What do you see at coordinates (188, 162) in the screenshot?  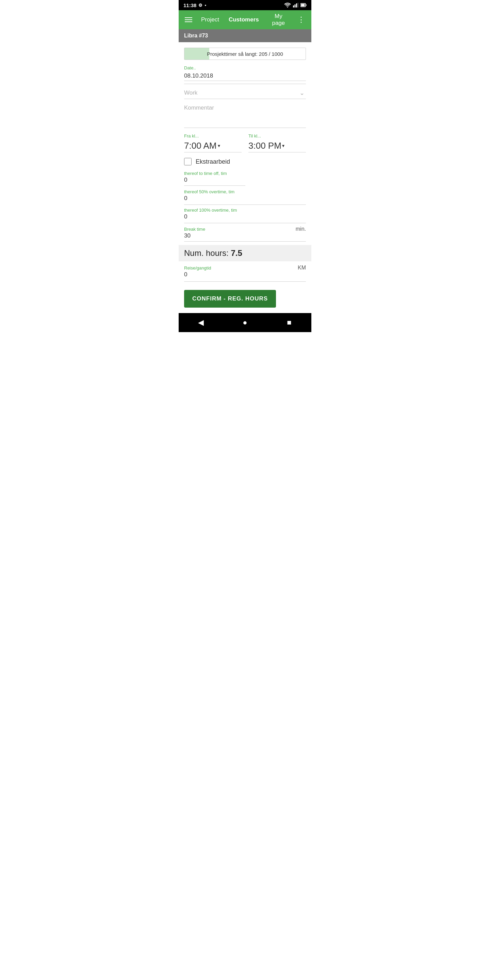 I see `ekstraarbeid-checkbox` at bounding box center [188, 162].